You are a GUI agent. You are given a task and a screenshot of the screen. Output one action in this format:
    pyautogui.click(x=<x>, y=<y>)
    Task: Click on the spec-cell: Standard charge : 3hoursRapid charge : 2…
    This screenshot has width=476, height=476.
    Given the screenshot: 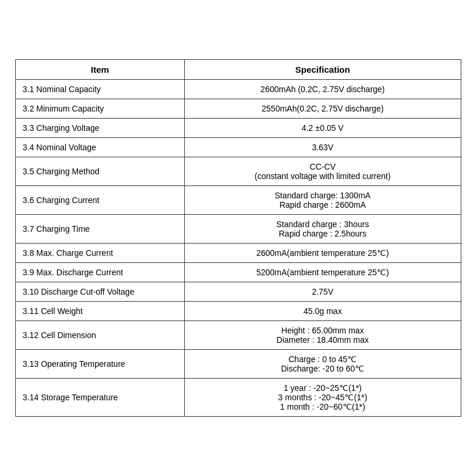 What is the action you would take?
    pyautogui.click(x=323, y=229)
    